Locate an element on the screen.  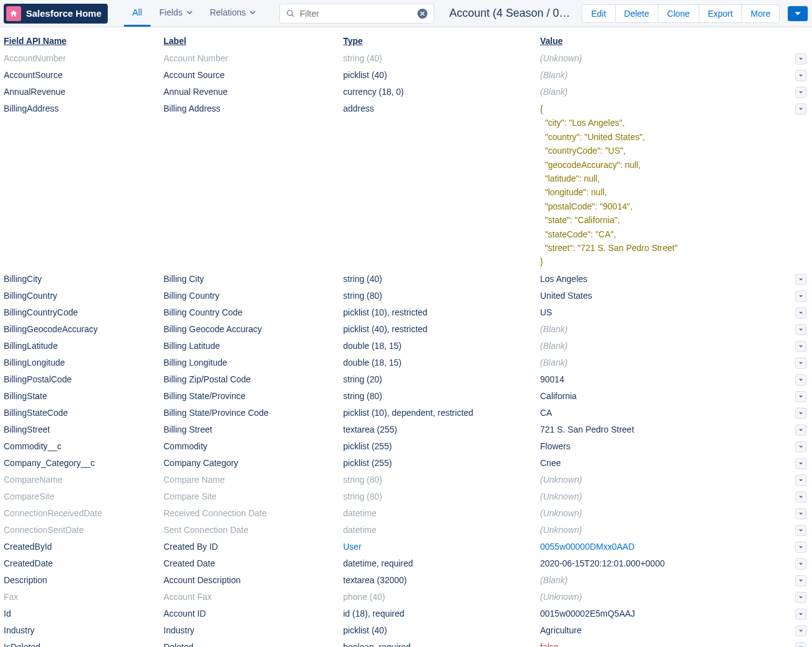
field-type: string (40) is located at coordinates (442, 279).